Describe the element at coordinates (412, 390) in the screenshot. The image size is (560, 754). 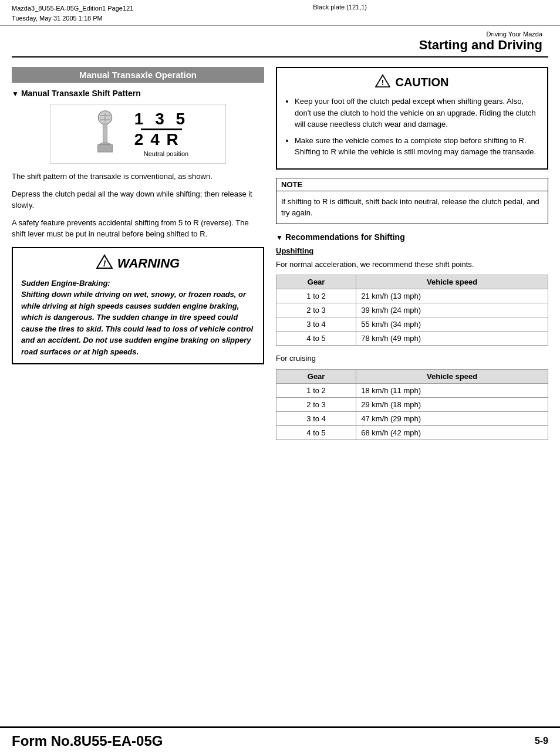
I see `cruising-row: 1 to 218 km/h (11 mph)` at that location.